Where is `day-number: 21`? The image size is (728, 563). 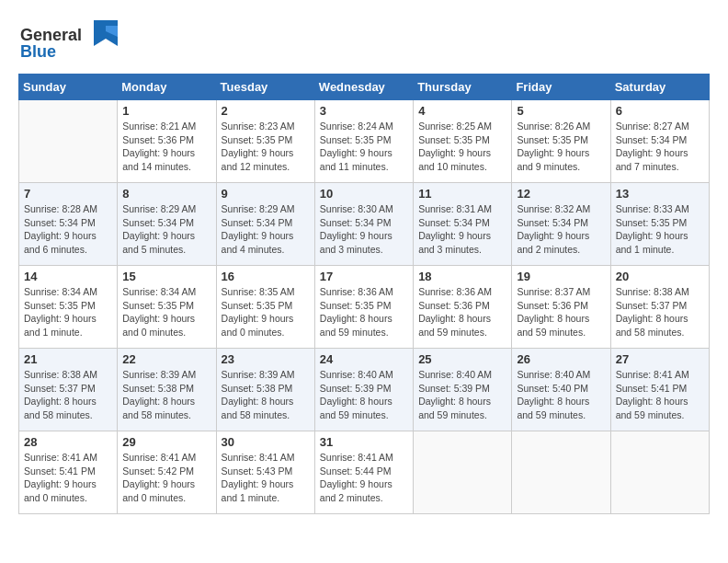
day-number: 21 is located at coordinates (68, 359).